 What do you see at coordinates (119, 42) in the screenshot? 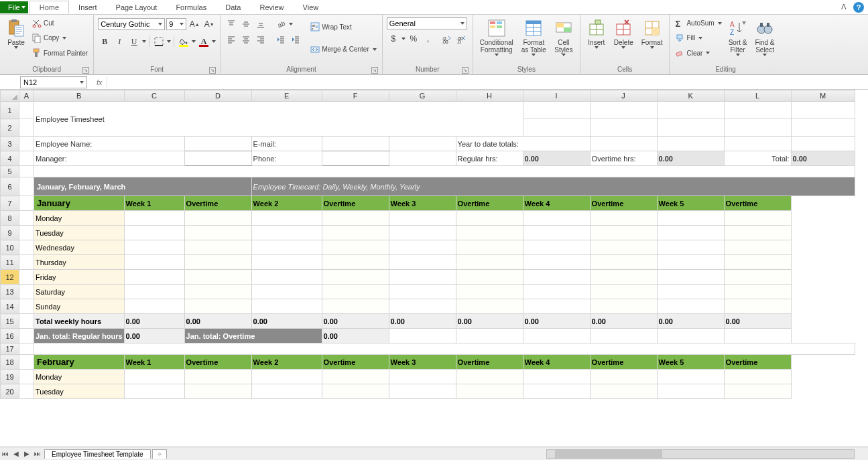
I see `italic-button: I` at bounding box center [119, 42].